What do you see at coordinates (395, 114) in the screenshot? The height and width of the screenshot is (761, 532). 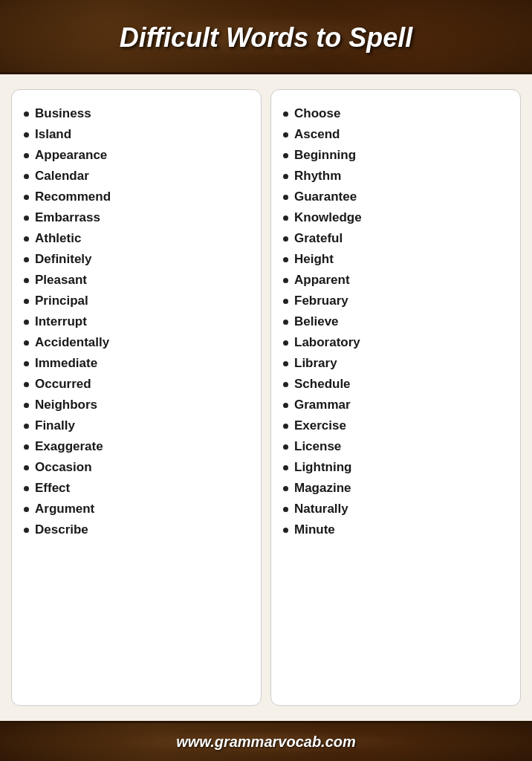 I see `list-item: Choose` at bounding box center [395, 114].